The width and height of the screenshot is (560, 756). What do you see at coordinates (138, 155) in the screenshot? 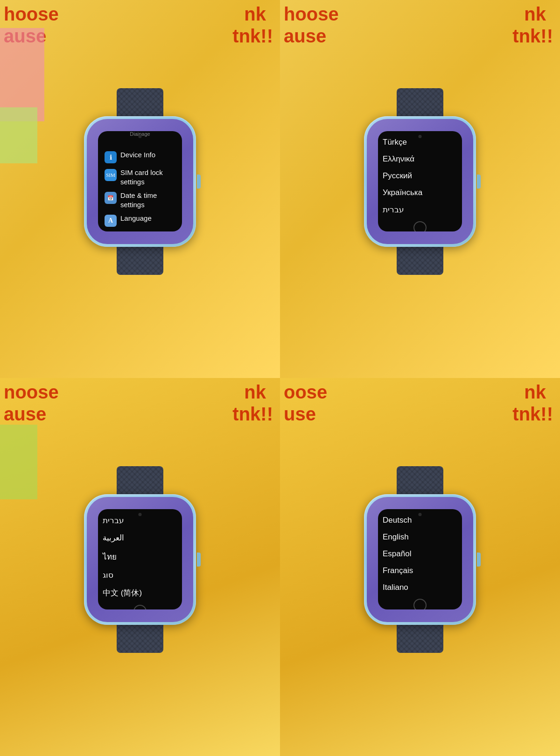
I see `device-info-label: Device Info` at bounding box center [138, 155].